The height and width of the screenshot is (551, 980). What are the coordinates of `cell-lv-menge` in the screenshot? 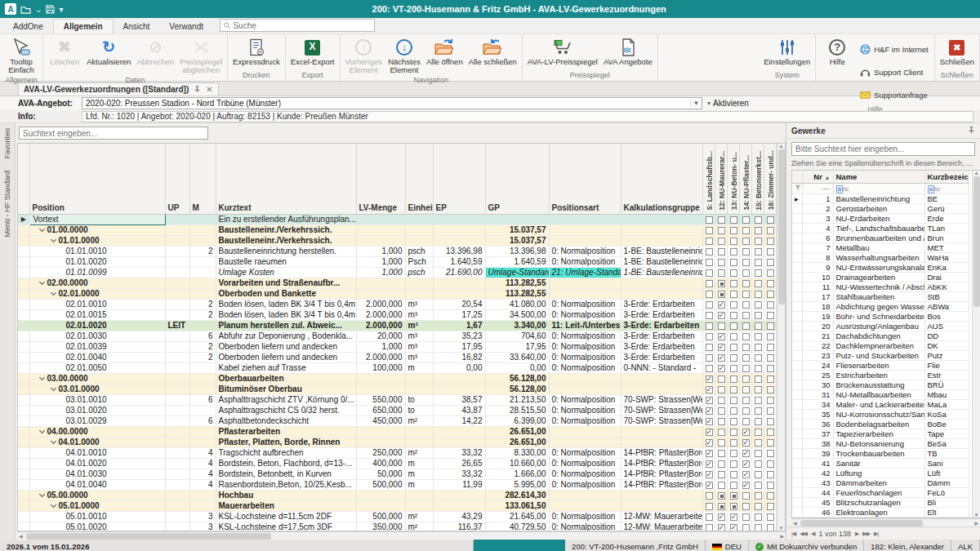 It's located at (381, 431).